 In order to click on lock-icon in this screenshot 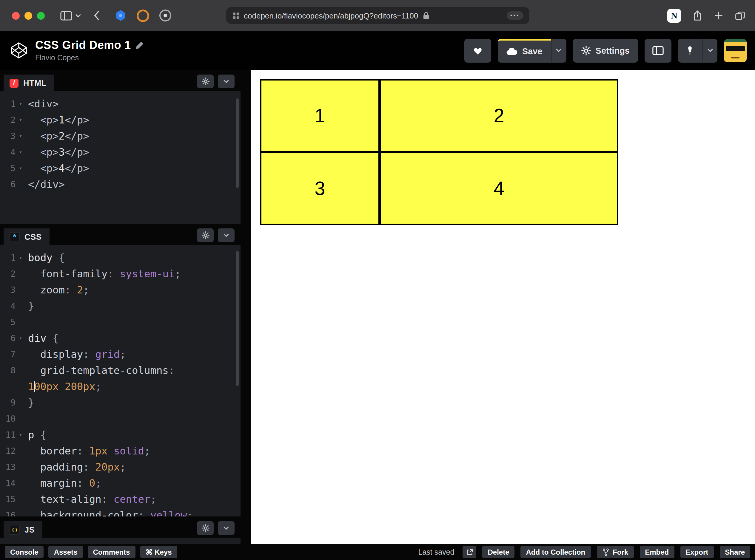, I will do `click(426, 16)`.